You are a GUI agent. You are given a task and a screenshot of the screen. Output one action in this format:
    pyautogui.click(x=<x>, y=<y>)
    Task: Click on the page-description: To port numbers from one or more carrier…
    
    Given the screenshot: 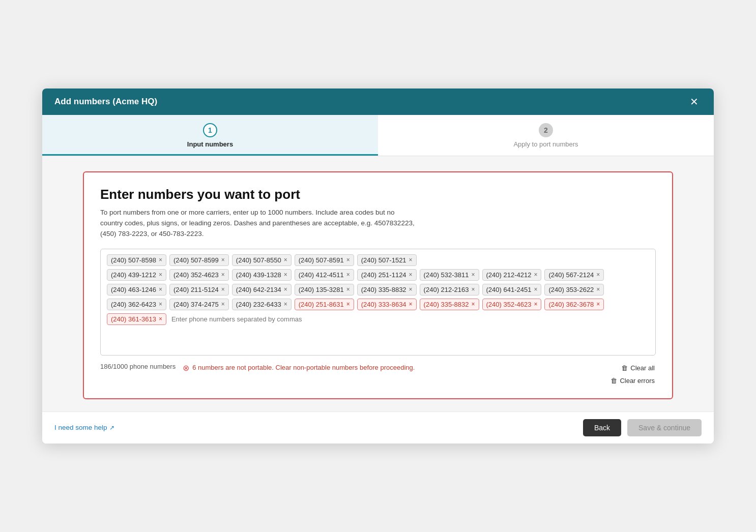 What is the action you would take?
    pyautogui.click(x=258, y=224)
    